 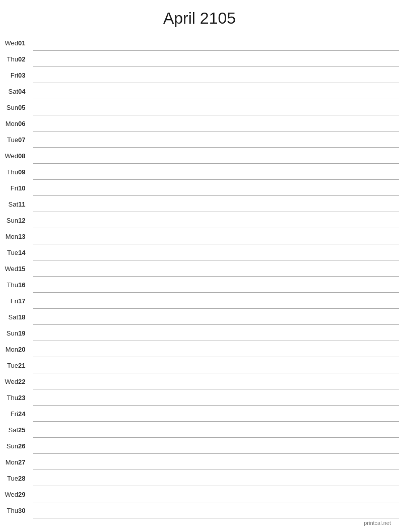 What do you see at coordinates (377, 523) in the screenshot?
I see `footer-text: printcal.net` at bounding box center [377, 523].